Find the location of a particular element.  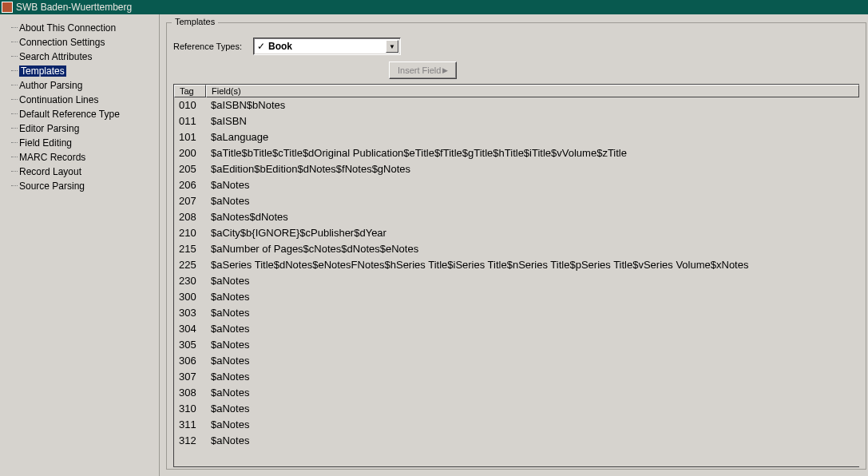

sidebar-item: Editor Parsing is located at coordinates (86, 129).